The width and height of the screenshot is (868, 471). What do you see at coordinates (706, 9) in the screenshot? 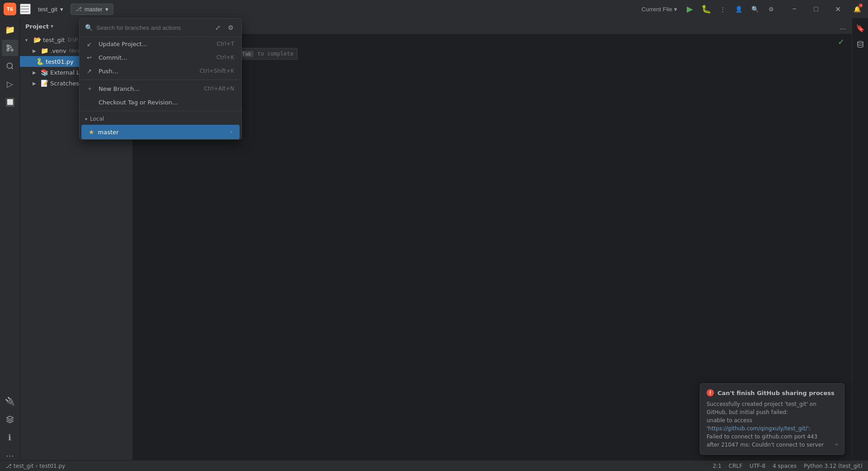
I see `debug-button: 🐛` at bounding box center [706, 9].